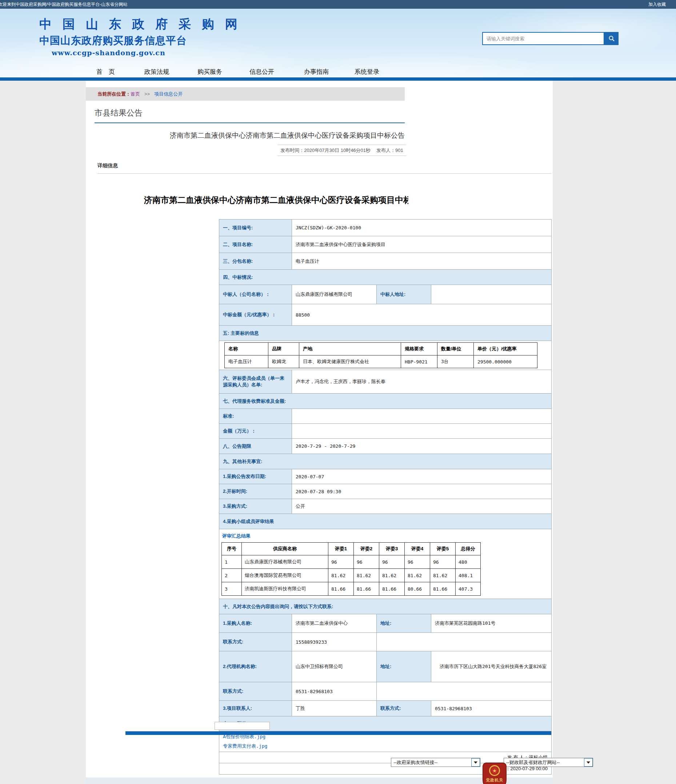 This screenshot has width=676, height=784. Describe the element at coordinates (210, 72) in the screenshot. I see `nav-item-purchase-service: 购买服务` at that location.